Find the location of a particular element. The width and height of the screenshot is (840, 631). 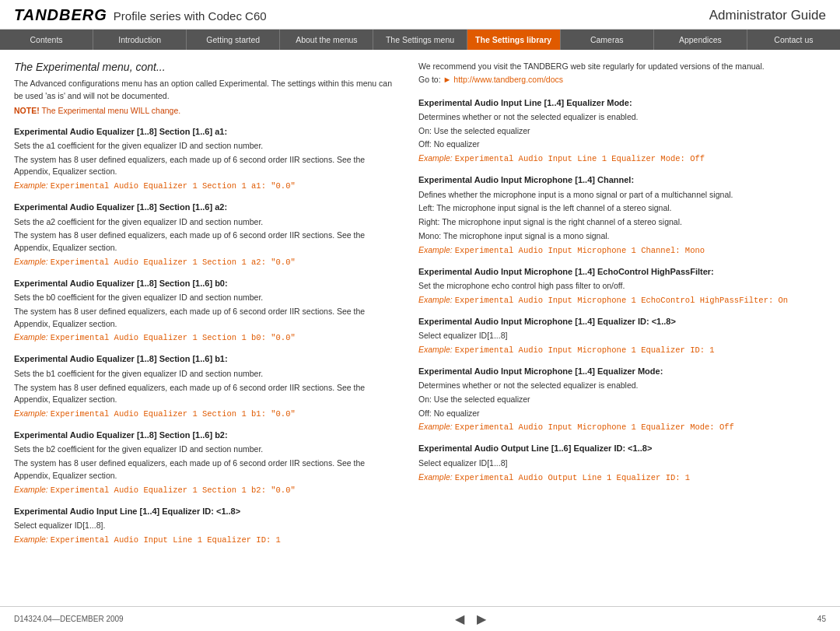

nav-item-getting-started: Getting started is located at coordinates (233, 40).